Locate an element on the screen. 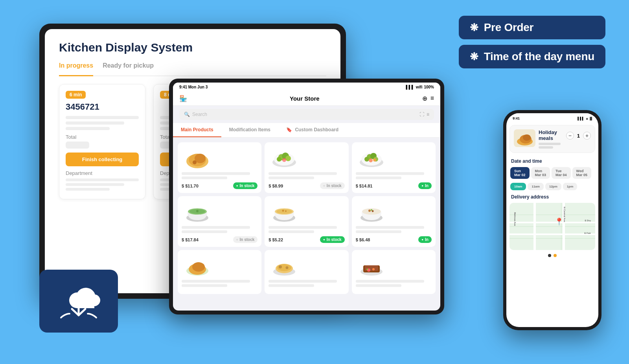 The height and width of the screenshot is (364, 629). toggle-icon: ○ is located at coordinates (324, 186).